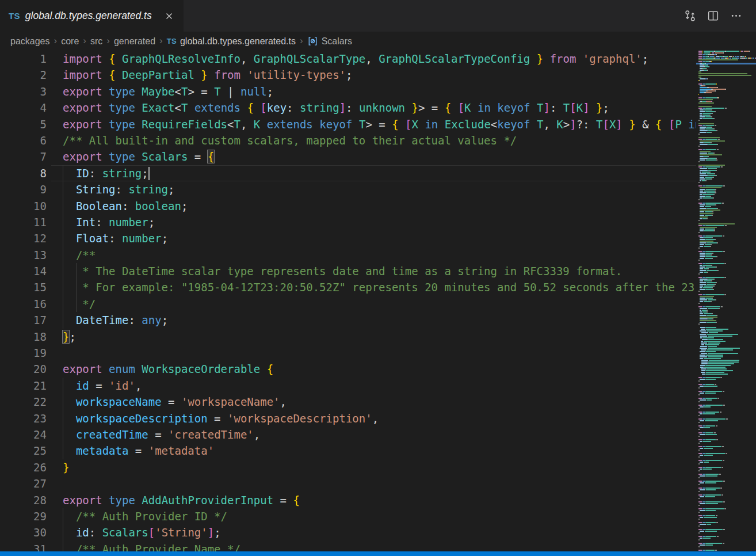 Image resolution: width=756 pixels, height=556 pixels. What do you see at coordinates (348, 287) in the screenshot?
I see `code-line: 15 * For example: "1985-04-12T23:20:50.5…` at bounding box center [348, 287].